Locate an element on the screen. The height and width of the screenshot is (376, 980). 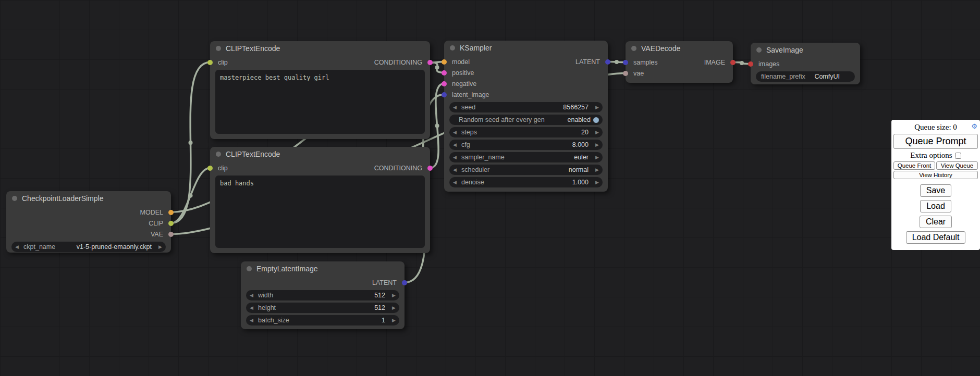
view-queue-button: View Queue is located at coordinates (957, 166).